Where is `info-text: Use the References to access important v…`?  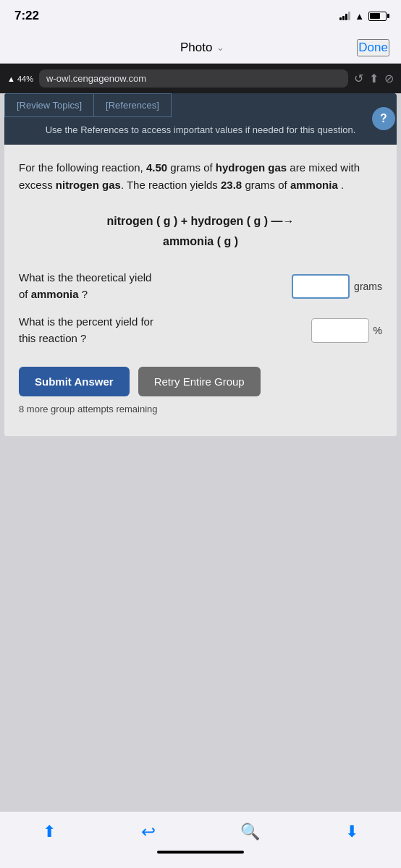 info-text: Use the References to access important v… is located at coordinates (201, 130).